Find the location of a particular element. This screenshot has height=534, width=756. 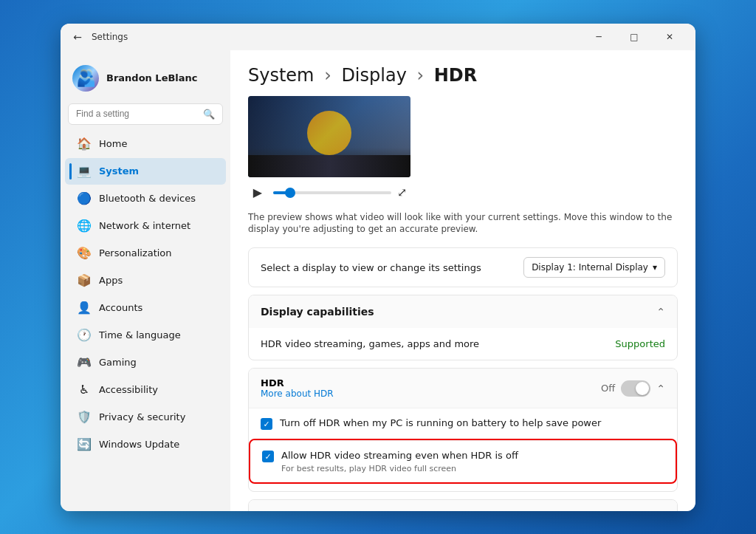

hdr-section: HDR More about HDR Off ⌃ ✓ is located at coordinates (463, 430).